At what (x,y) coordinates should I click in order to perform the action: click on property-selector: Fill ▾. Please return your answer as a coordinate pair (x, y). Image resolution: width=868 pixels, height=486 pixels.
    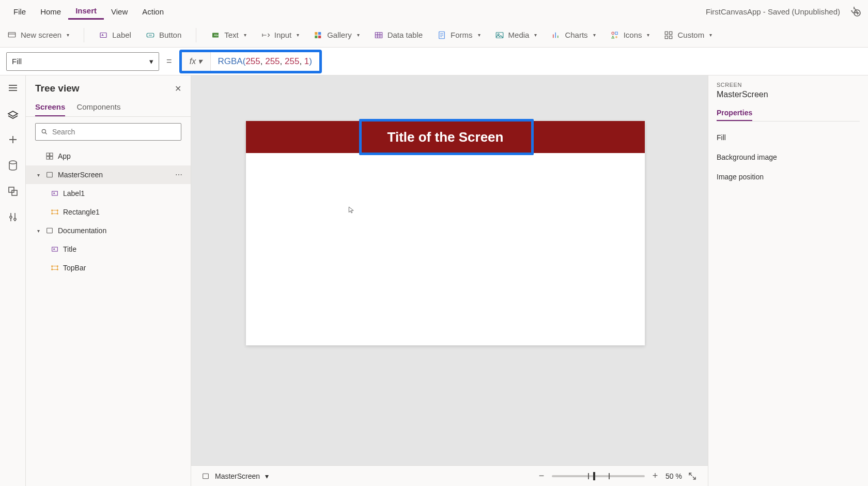
    Looking at the image, I should click on (83, 62).